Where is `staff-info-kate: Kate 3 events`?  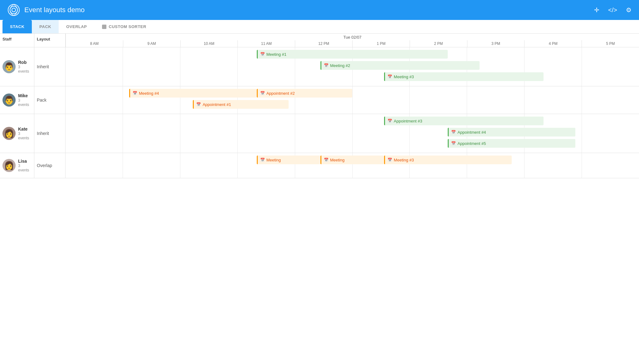 staff-info-kate: Kate 3 events is located at coordinates (25, 133).